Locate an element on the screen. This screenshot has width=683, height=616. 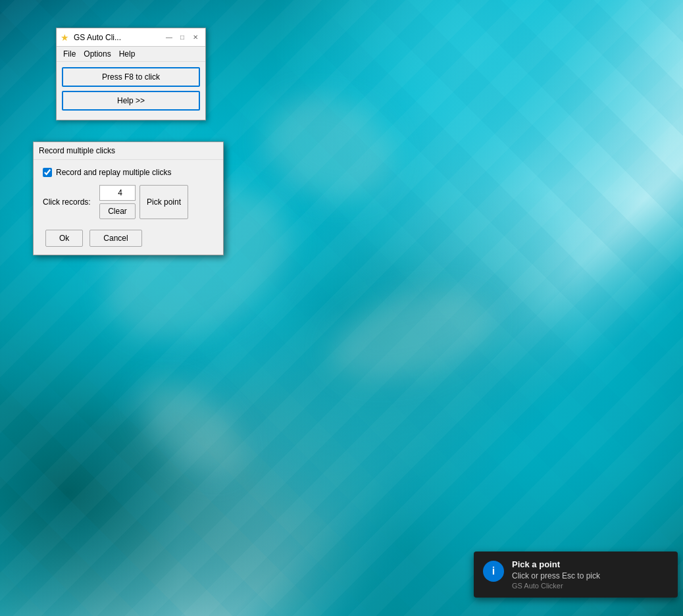
input-clear-group: Clear is located at coordinates (117, 202).